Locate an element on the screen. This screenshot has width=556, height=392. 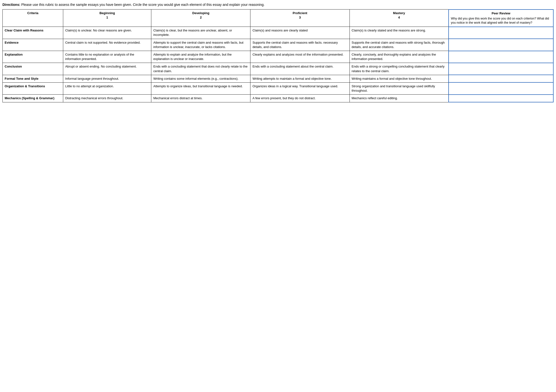
proficient-cell: Supports the central claim and reasons w… is located at coordinates (300, 45).